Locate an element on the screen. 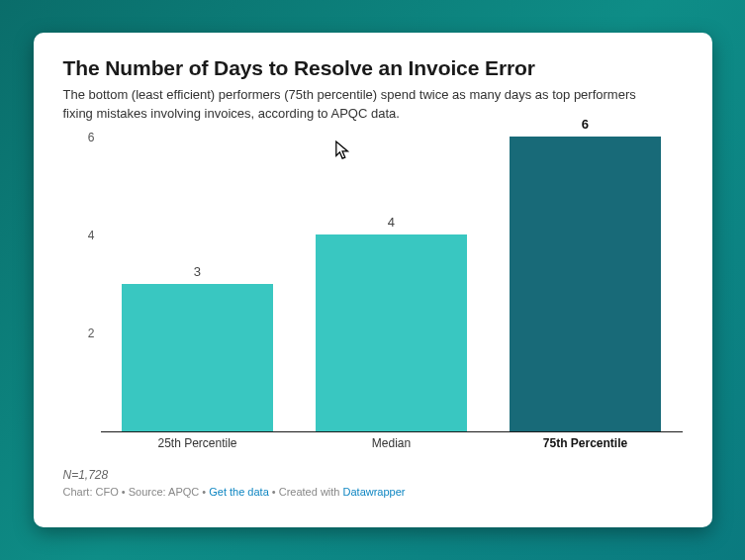 The image size is (745, 560). x-category-label: Median is located at coordinates (392, 443).